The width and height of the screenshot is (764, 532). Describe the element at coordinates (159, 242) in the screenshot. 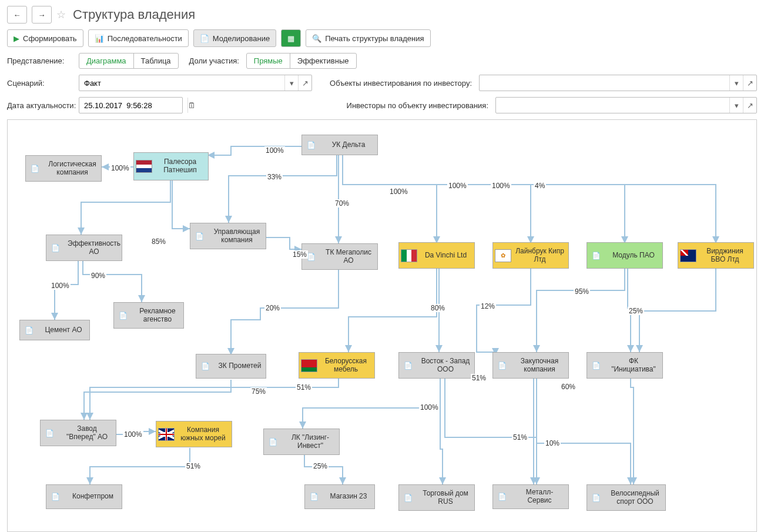

I see `pct: 85%` at that location.